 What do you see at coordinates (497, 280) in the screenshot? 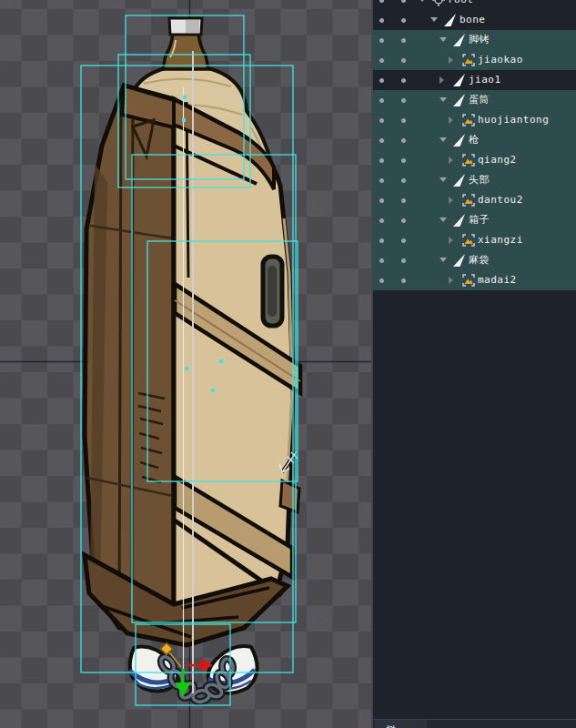
I see `tree-row-label: madai2` at bounding box center [497, 280].